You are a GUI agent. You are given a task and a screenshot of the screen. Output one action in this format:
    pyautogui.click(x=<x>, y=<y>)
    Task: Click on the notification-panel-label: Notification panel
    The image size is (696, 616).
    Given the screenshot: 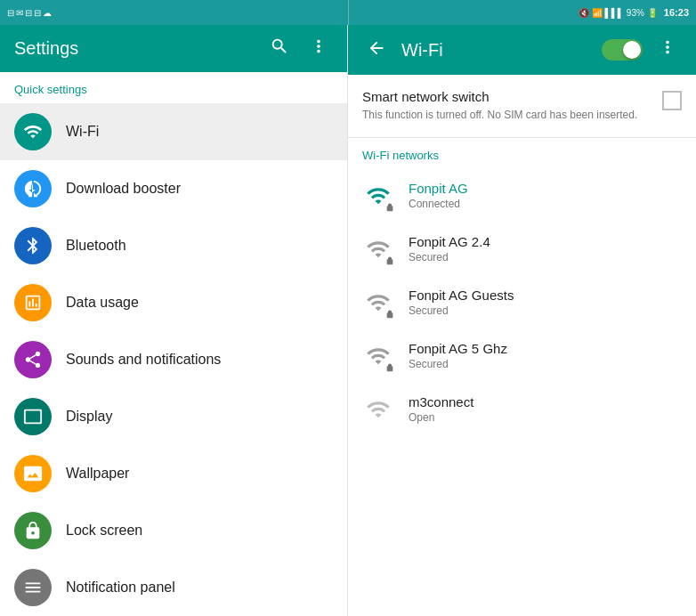 What is the action you would take?
    pyautogui.click(x=121, y=588)
    